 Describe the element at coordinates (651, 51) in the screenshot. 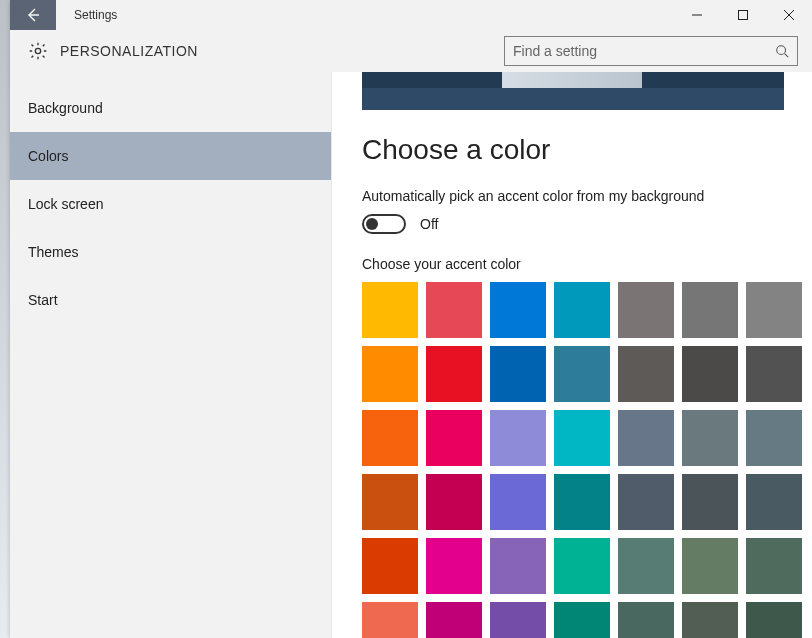

I see `search-box` at that location.